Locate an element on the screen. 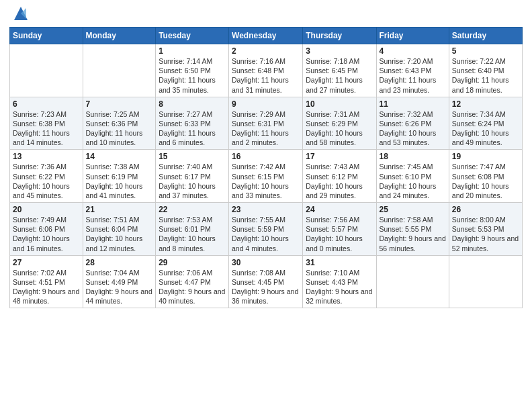 The height and width of the screenshot is (411, 532). calendar-cell: 3Sunrise: 7:18 AM Sunset: 6:45 PM Daylig… is located at coordinates (340, 71).